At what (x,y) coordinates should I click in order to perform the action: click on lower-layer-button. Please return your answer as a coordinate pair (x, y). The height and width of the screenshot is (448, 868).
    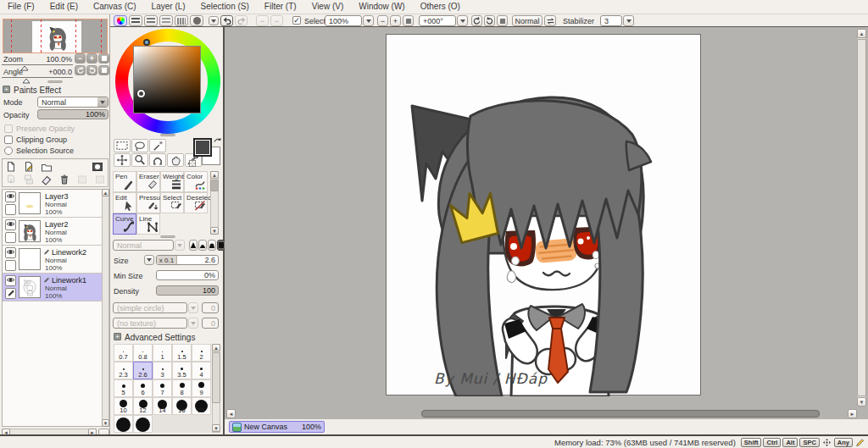
    Looking at the image, I should click on (101, 180).